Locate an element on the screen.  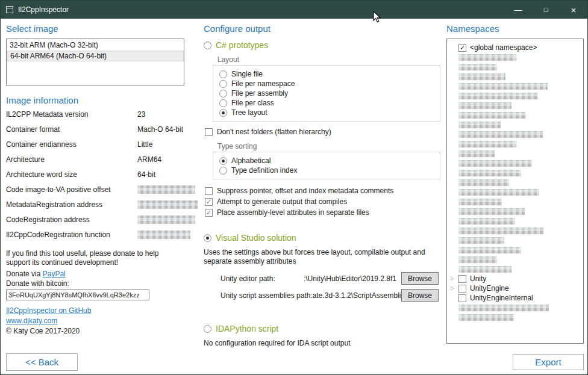
sorting-option: Alphabetical is located at coordinates (327, 161).